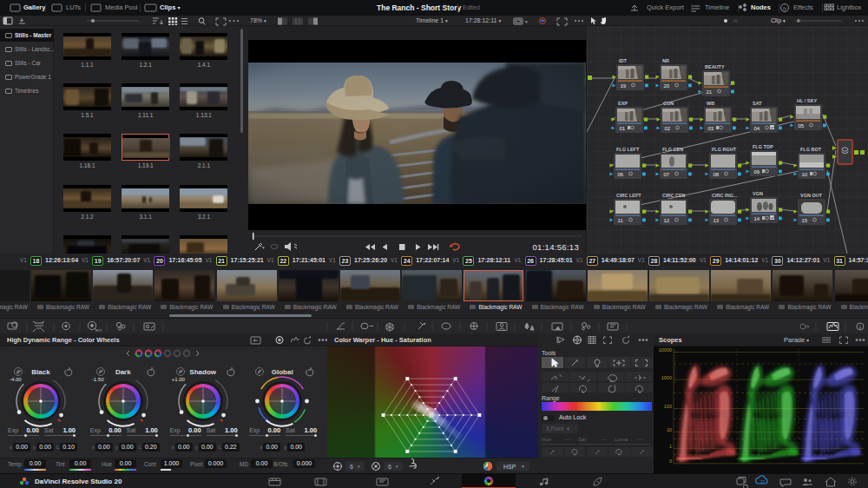 The height and width of the screenshot is (488, 868). I want to click on svg-text: HDR, so click(99, 331).